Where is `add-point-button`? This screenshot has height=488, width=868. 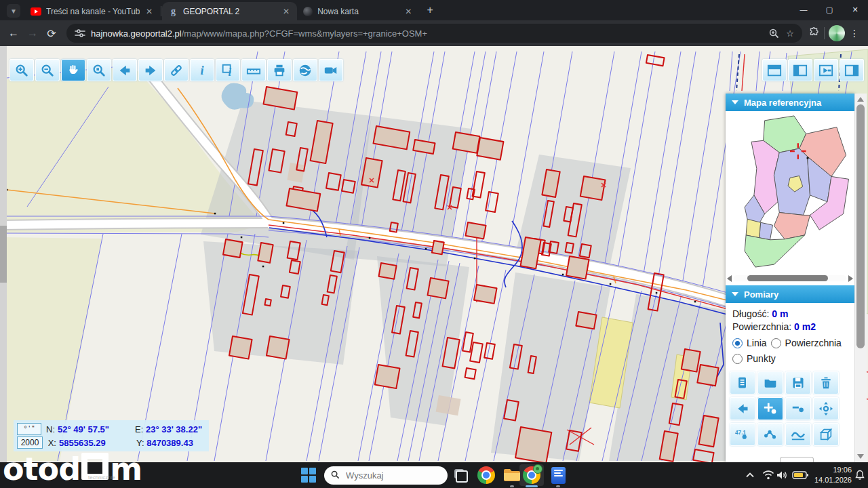 add-point-button is located at coordinates (770, 409).